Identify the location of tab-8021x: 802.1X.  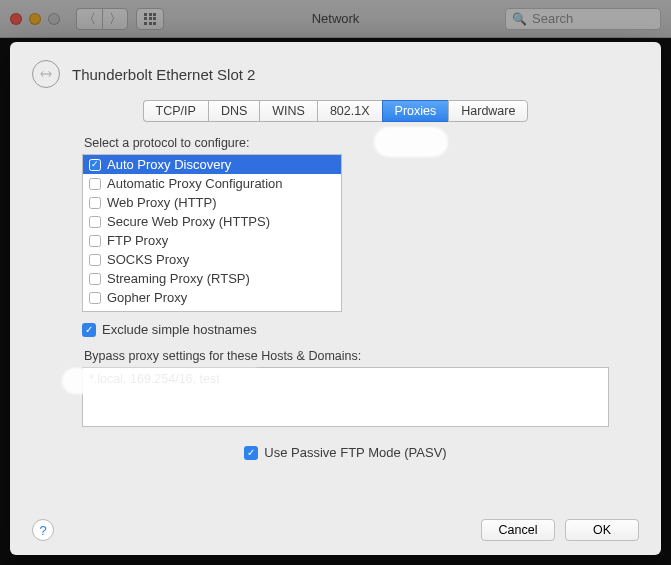
(350, 111).